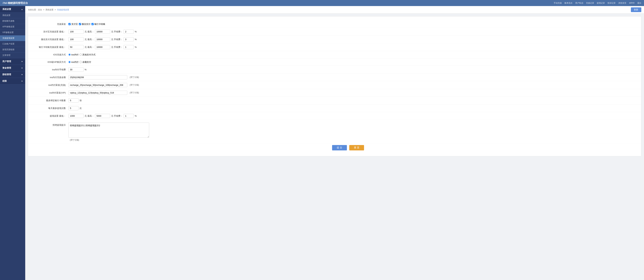 The width and height of the screenshot is (644, 280). I want to click on sidebar-item-vip-params: VIP参数设置, so click(12, 32).